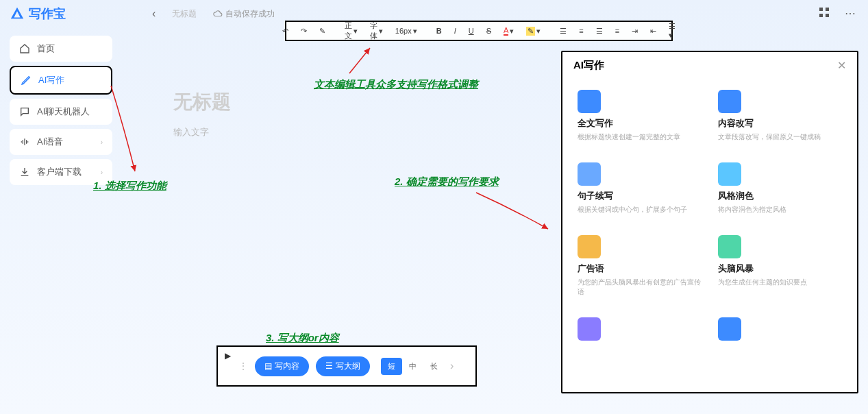 This screenshot has width=868, height=414. What do you see at coordinates (17, 14) in the screenshot?
I see `logo-icon` at bounding box center [17, 14].